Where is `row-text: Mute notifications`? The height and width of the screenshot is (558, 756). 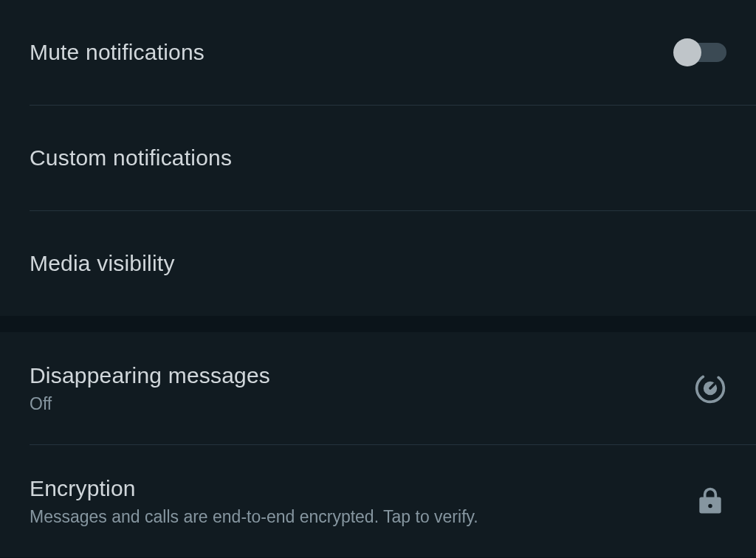 row-text: Mute notifications is located at coordinates (117, 52).